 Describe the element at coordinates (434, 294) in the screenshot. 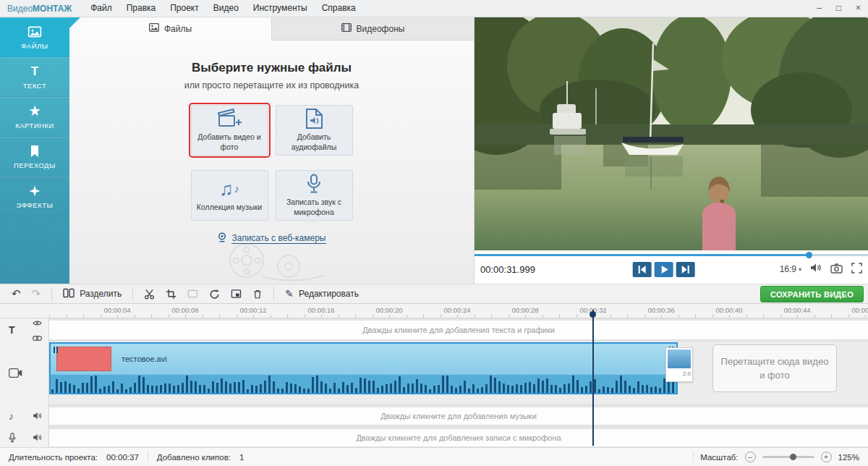

I see `edit-toolbar: ↶ ↷ Разделить ✎ Редактировать СОХРАНИТЬ …` at that location.